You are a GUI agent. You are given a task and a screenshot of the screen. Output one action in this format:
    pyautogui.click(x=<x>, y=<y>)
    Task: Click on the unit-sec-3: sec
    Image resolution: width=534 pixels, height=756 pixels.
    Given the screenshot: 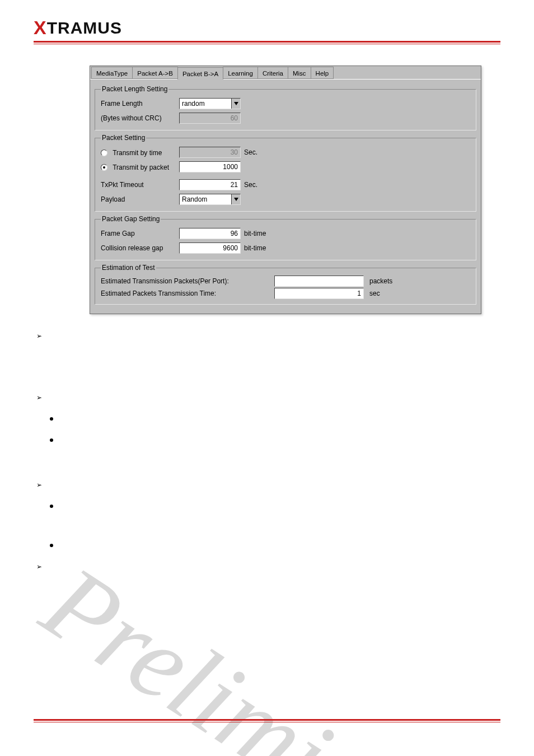 What is the action you would take?
    pyautogui.click(x=375, y=293)
    